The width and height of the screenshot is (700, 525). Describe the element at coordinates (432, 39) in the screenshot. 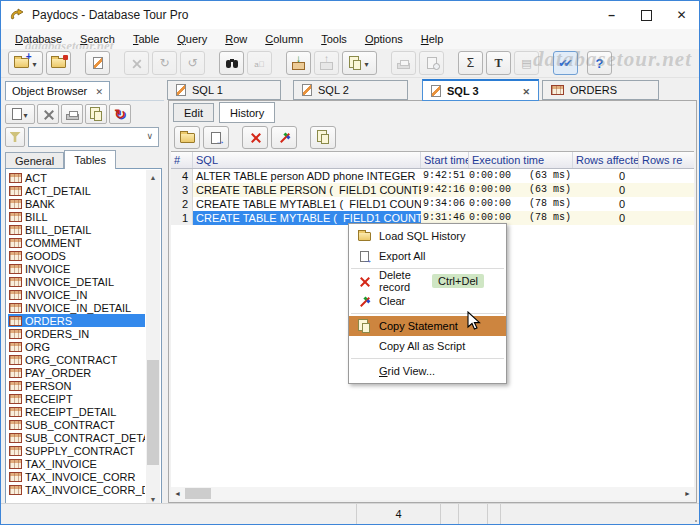

I see `menu-help: Help` at that location.